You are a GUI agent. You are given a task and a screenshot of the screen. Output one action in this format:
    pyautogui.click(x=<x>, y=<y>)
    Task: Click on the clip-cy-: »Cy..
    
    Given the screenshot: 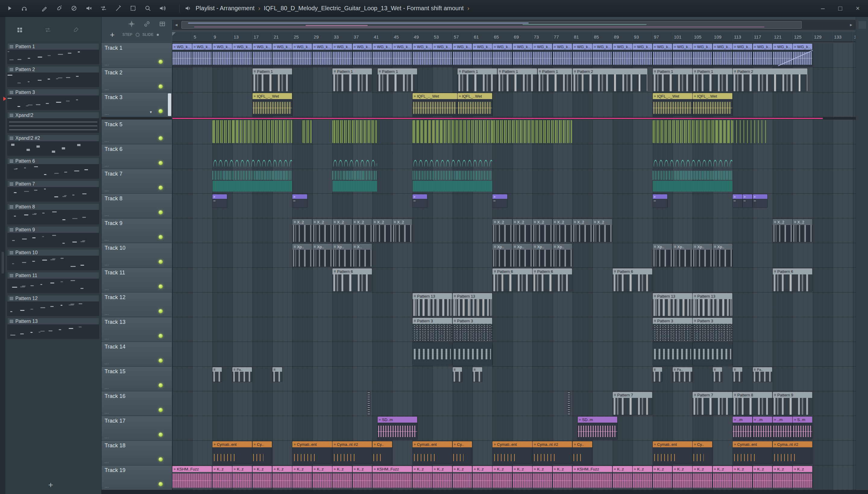 What is the action you would take?
    pyautogui.click(x=702, y=453)
    